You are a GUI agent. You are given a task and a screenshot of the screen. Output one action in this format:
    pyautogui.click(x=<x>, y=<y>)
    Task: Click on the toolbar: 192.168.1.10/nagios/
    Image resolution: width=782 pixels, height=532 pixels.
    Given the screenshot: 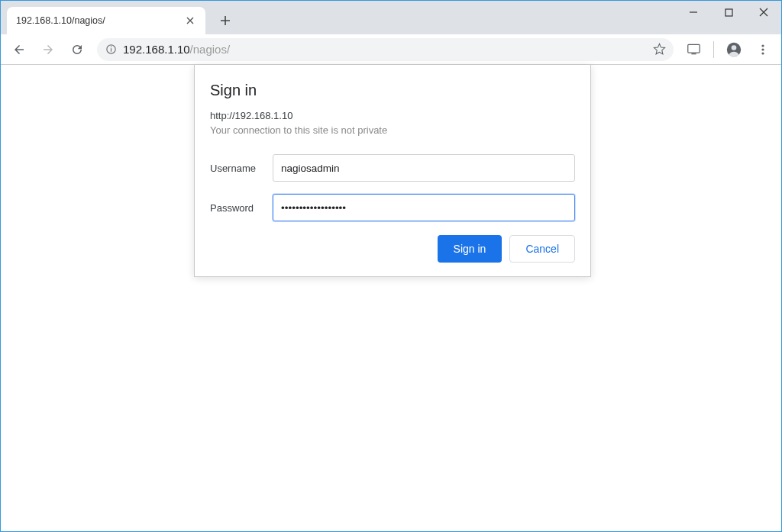 What is the action you would take?
    pyautogui.click(x=391, y=50)
    